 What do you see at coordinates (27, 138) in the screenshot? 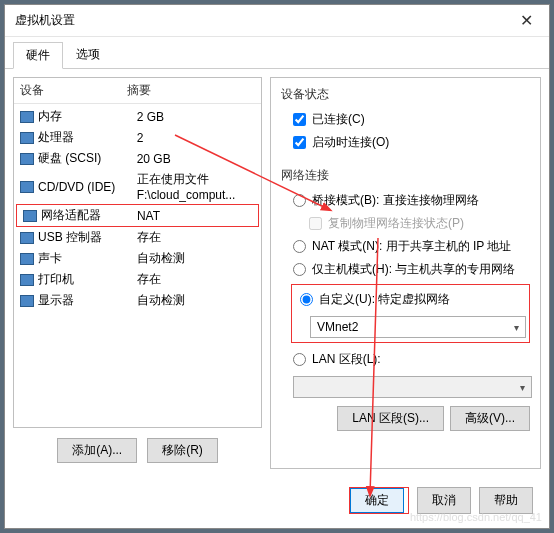
I see `cpu-icon` at bounding box center [27, 138].